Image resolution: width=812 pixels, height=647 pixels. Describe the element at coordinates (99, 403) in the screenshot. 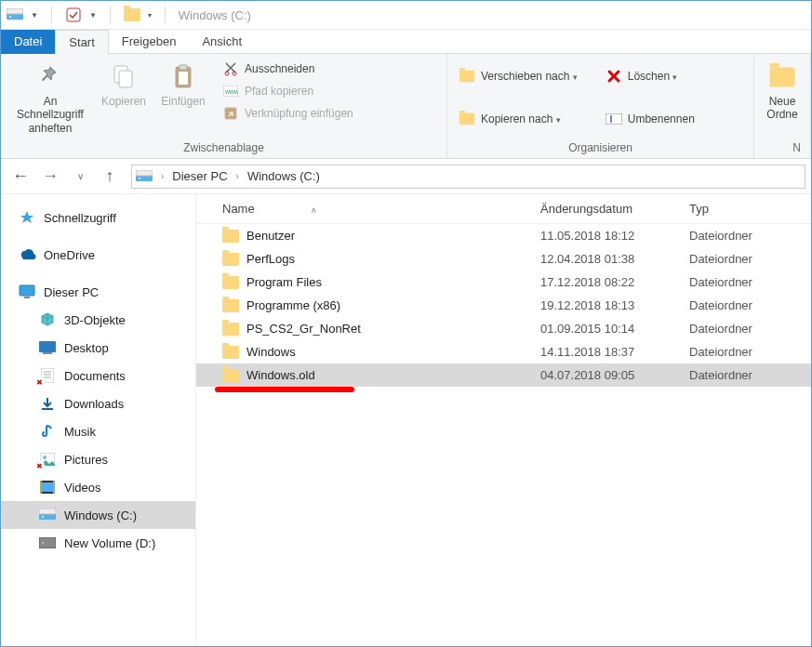

I see `sidebar-downloads: Downloads` at that location.